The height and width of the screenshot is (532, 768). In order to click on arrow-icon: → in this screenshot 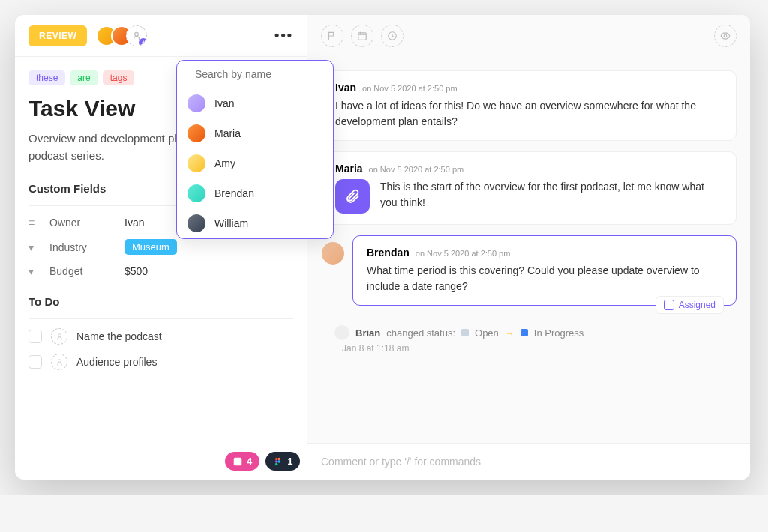, I will do `click(510, 333)`.